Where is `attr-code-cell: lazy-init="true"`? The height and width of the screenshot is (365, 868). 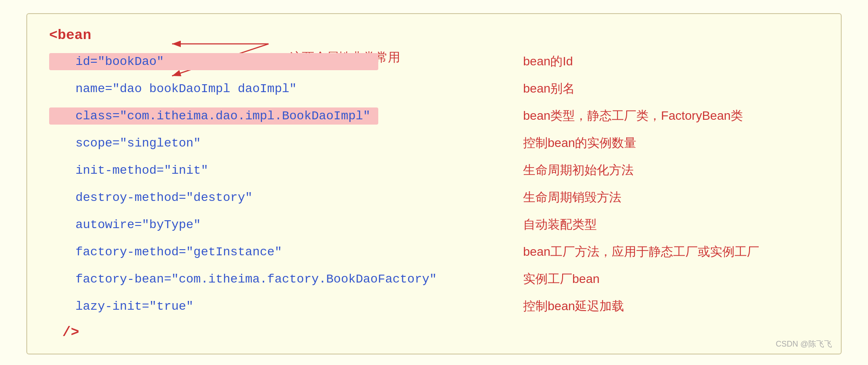 attr-code-cell: lazy-init="true" is located at coordinates (247, 306).